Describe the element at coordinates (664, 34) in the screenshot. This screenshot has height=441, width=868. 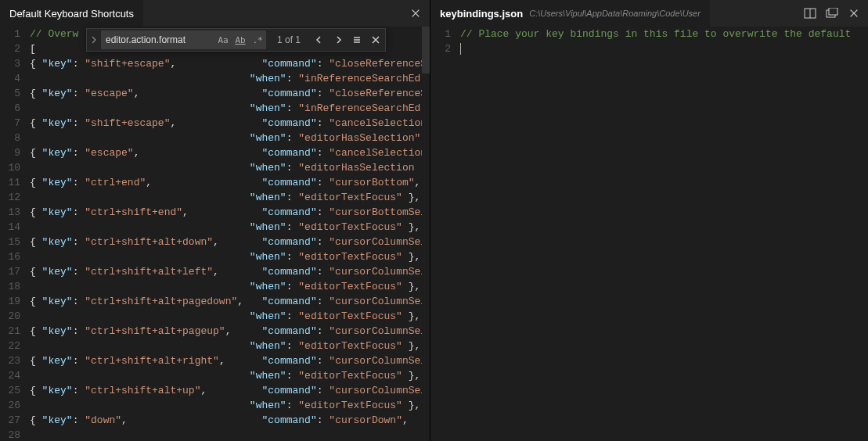
I see `code-line: // Place your key bindings in this file …` at that location.